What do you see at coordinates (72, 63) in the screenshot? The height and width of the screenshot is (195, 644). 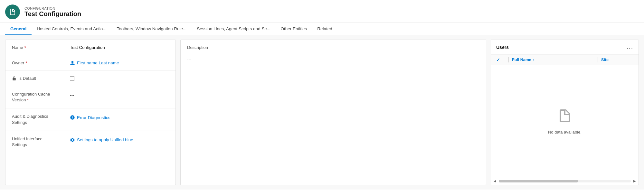 I see `person-icon` at bounding box center [72, 63].